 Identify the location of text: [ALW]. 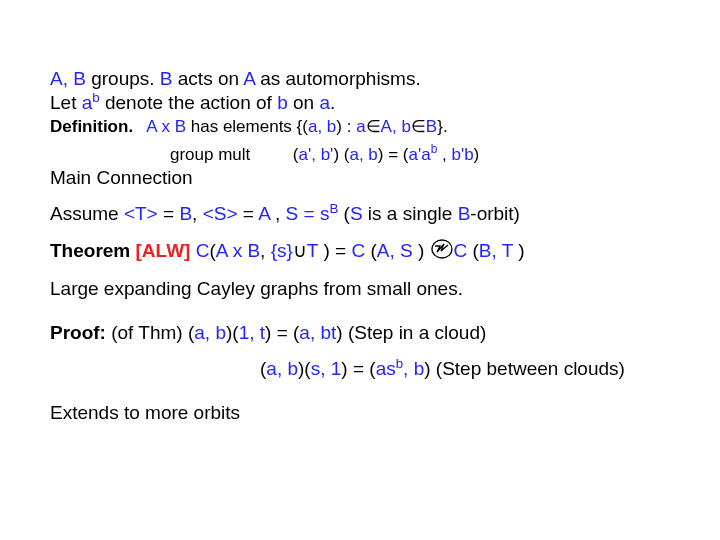
(160, 250).